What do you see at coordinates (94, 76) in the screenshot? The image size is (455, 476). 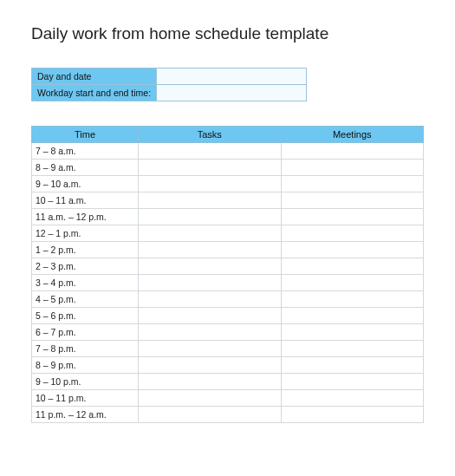 I see `meta-label: Day and date` at bounding box center [94, 76].